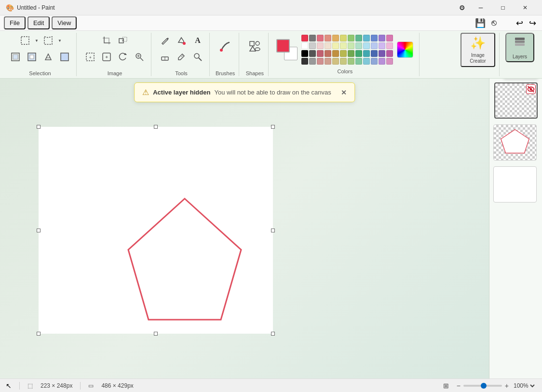  I want to click on select-fill-button, so click(65, 57).